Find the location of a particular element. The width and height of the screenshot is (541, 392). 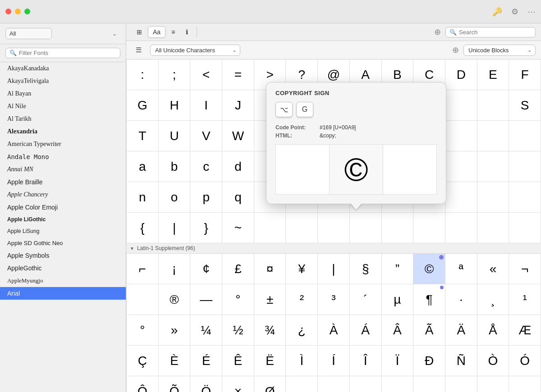

glyph-cell: H is located at coordinates (175, 105).